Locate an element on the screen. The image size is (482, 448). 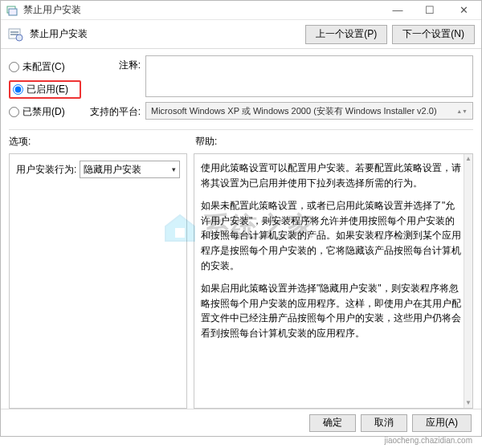
help-text-1: 使用此策略设置可以配置用户安装。若要配置此策略设置，请将其设置为已启用并使用下拉… is located at coordinates (333, 175).